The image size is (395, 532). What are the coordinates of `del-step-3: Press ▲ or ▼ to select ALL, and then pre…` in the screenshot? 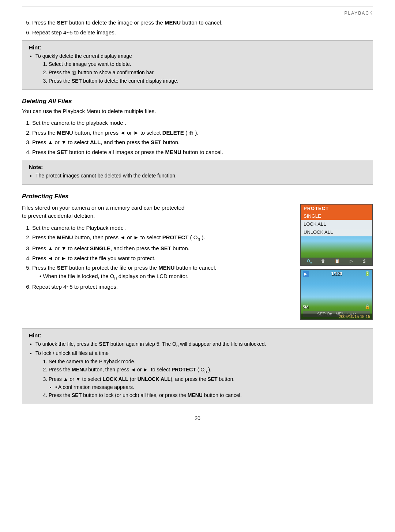 It's located at (203, 143).